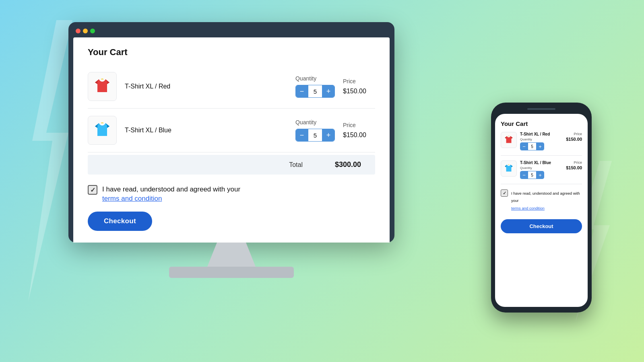 The width and height of the screenshot is (644, 362). What do you see at coordinates (509, 169) in the screenshot?
I see `mobile-blue-tshirt-icon` at bounding box center [509, 169].